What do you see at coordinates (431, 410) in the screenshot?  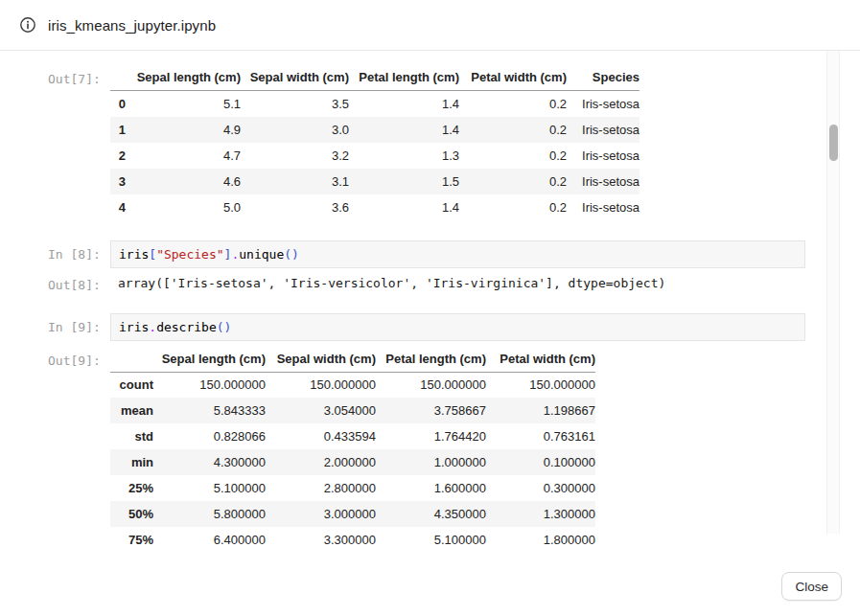 I see `table-cell: 3.758667` at bounding box center [431, 410].